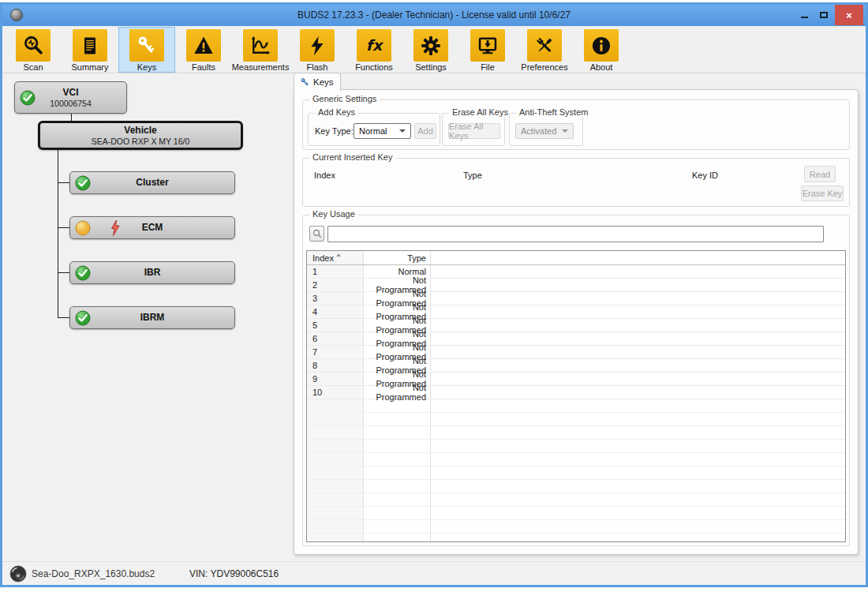 Image resolution: width=868 pixels, height=592 pixels. Describe the element at coordinates (317, 234) in the screenshot. I see `search-button` at that location.